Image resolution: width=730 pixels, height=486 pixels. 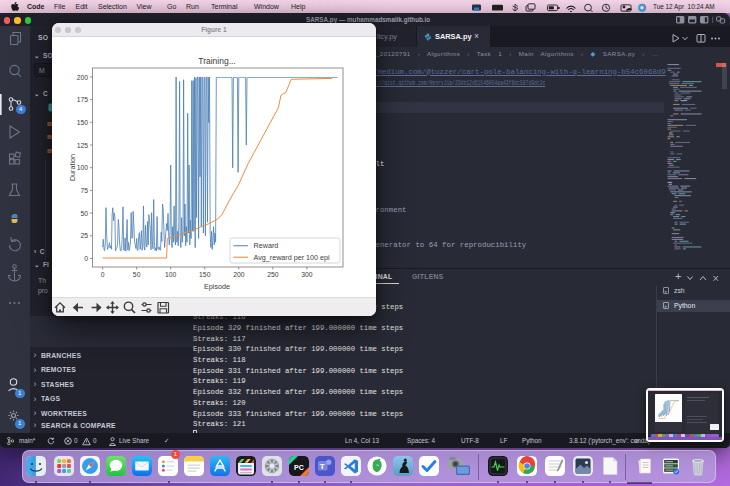 What do you see at coordinates (273, 274) in the screenshot?
I see `svg-text: 250` at bounding box center [273, 274].